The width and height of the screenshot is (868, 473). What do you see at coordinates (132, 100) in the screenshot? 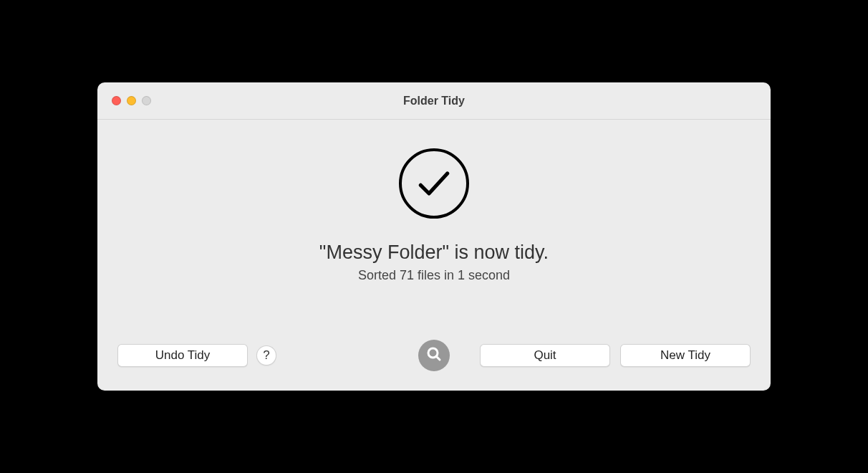
I see `minimize-window-button` at bounding box center [132, 100].